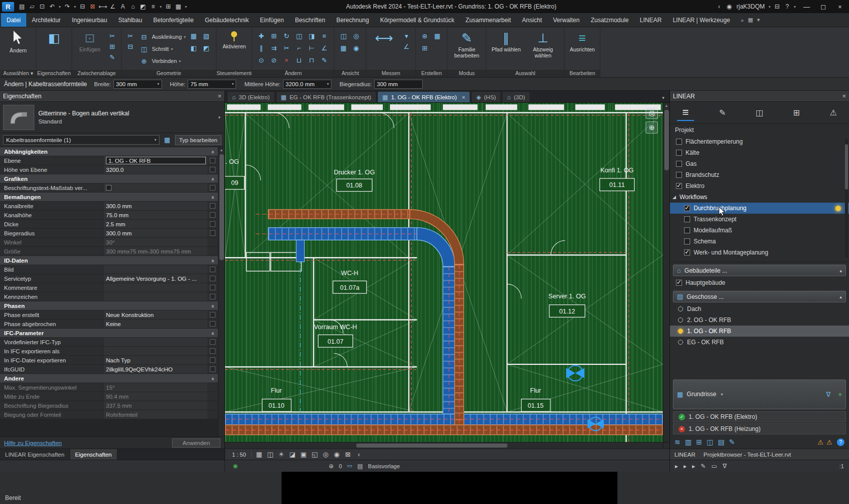  Describe the element at coordinates (109, 242) in the screenshot. I see `property-row: Winkel 30° »` at that location.